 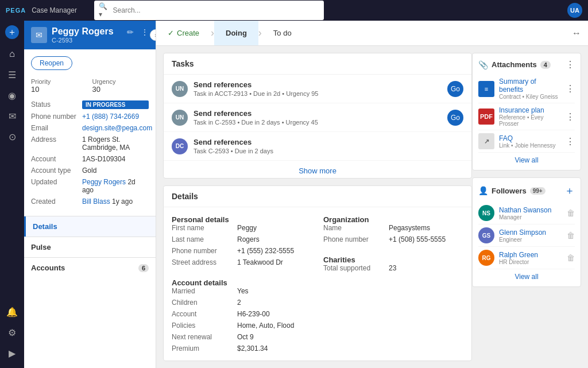 What do you see at coordinates (180, 118) in the screenshot?
I see `task-avatar-2: UN` at bounding box center [180, 118].